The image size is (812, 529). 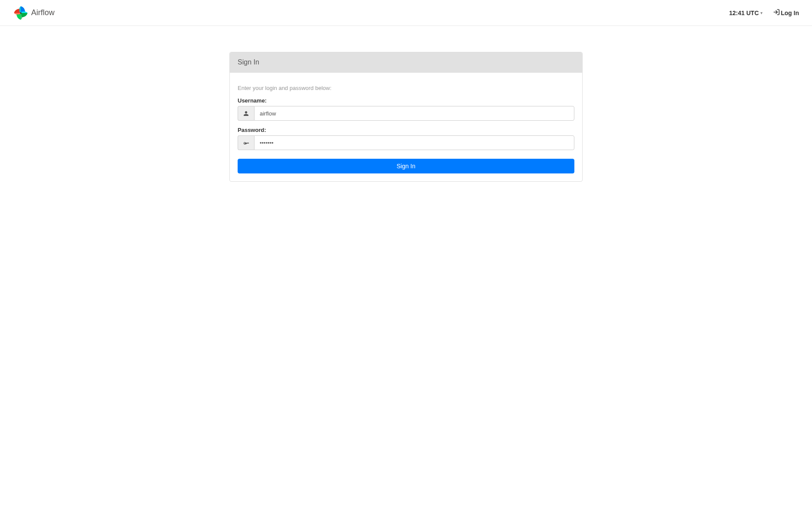 I want to click on chevron-down-icon: ▾, so click(x=762, y=13).